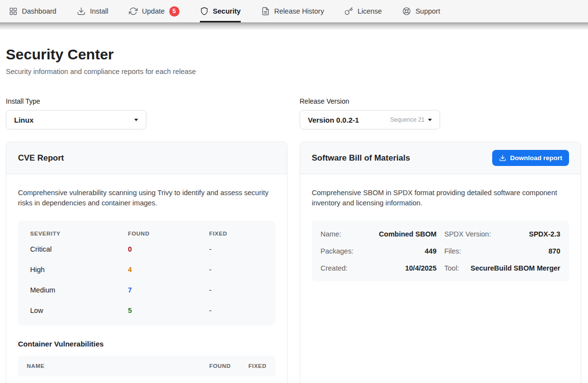  Describe the element at coordinates (79, 249) in the screenshot. I see `severity-label: Critical` at that location.